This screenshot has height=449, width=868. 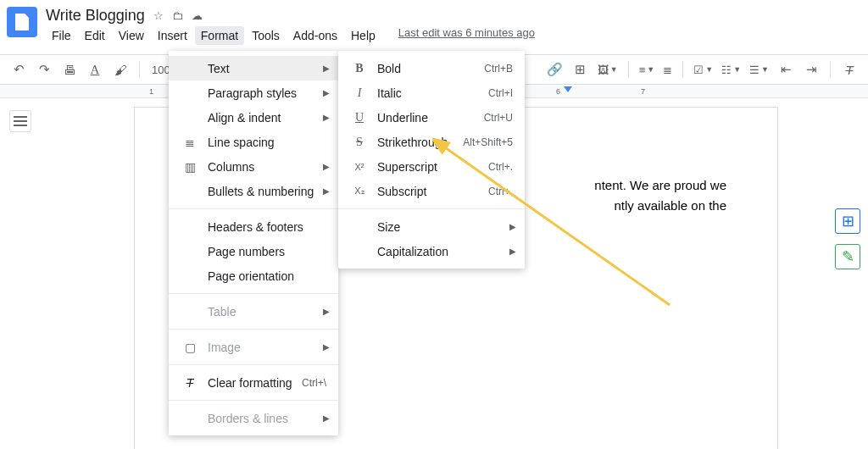 I want to click on format-linespacing-item: ≣ Line spacing, so click(x=253, y=142).